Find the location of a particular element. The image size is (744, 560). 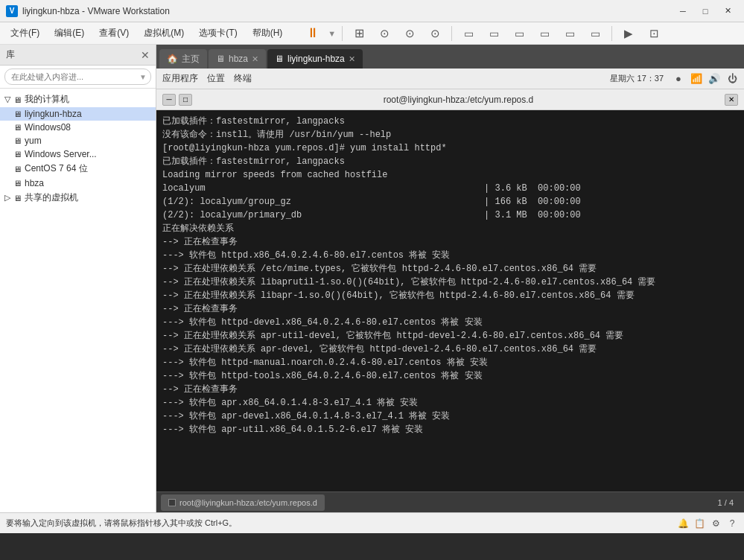

tree-vm-liyingkun: 🖥 liyingkun-hbza is located at coordinates (77, 114).